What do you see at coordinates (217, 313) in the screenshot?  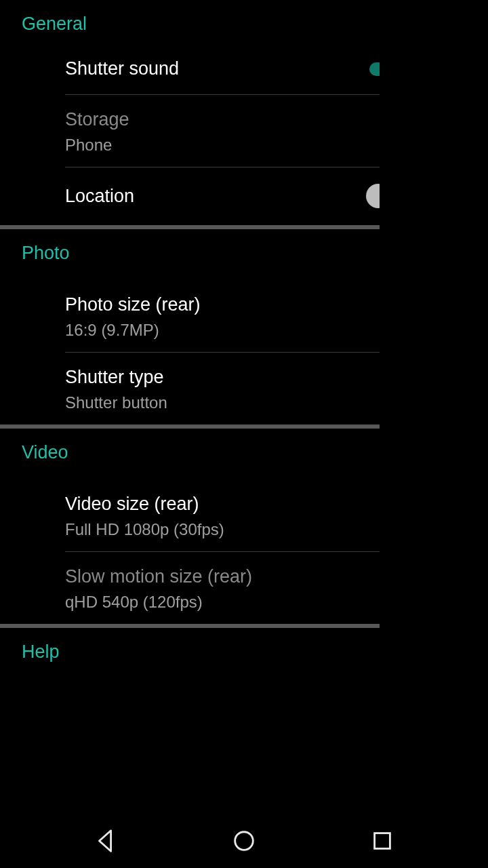 I see `setting-photo-size: Photo size (rear) 16:9 (9.7MP)` at bounding box center [217, 313].